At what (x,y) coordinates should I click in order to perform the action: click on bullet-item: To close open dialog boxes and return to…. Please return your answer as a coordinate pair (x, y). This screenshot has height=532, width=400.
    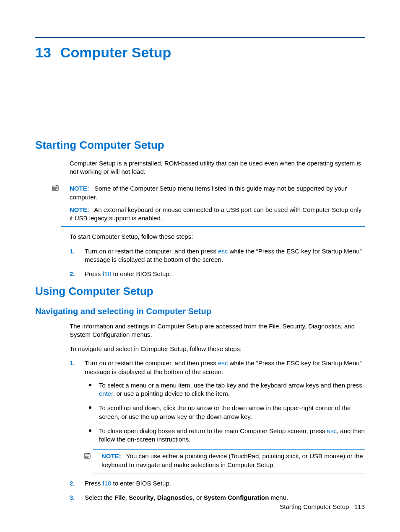
    Looking at the image, I should click on (225, 436).